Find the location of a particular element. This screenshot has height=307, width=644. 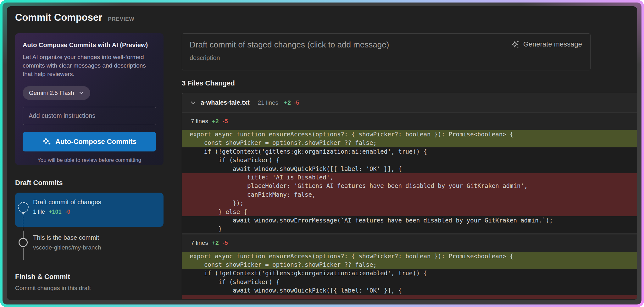

preview-badge: PREVIEW is located at coordinates (121, 19).